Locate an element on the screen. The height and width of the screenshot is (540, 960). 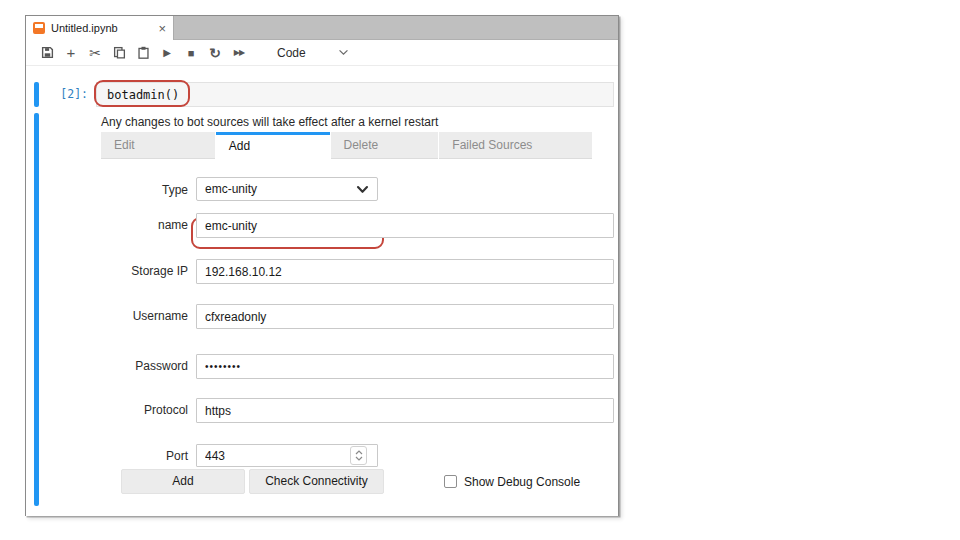
tab-edit: Edit is located at coordinates (158, 146).